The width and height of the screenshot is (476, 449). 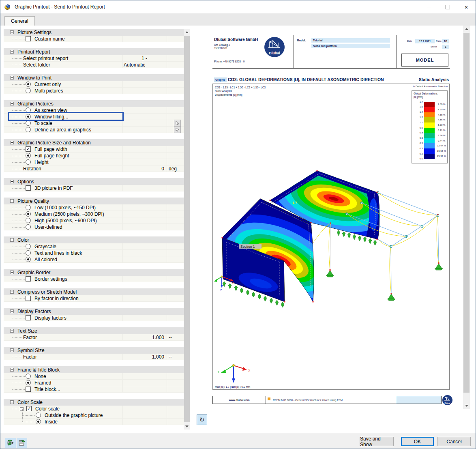 What do you see at coordinates (51, 422) in the screenshot?
I see `label-inside: Inside` at bounding box center [51, 422].